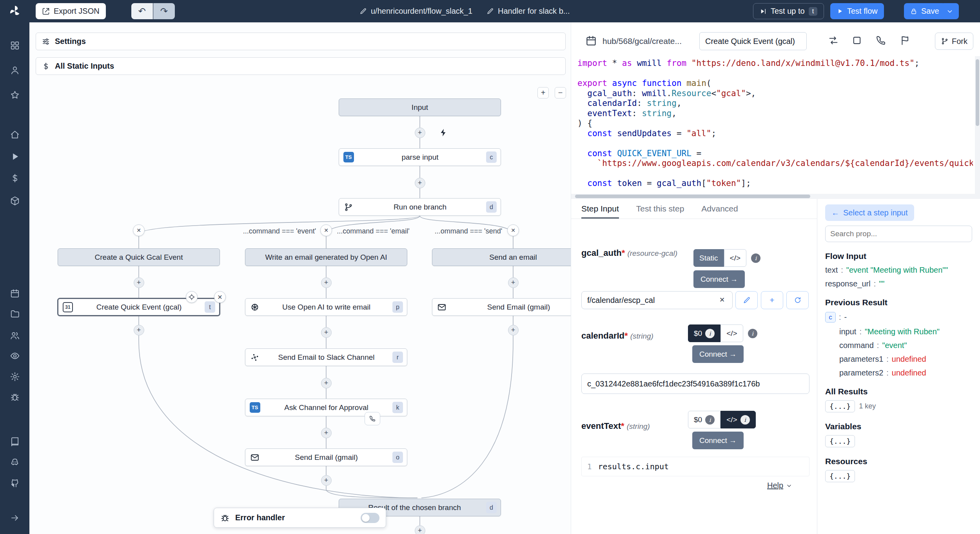  Describe the element at coordinates (881, 40) in the screenshot. I see `phone-icon` at that location.